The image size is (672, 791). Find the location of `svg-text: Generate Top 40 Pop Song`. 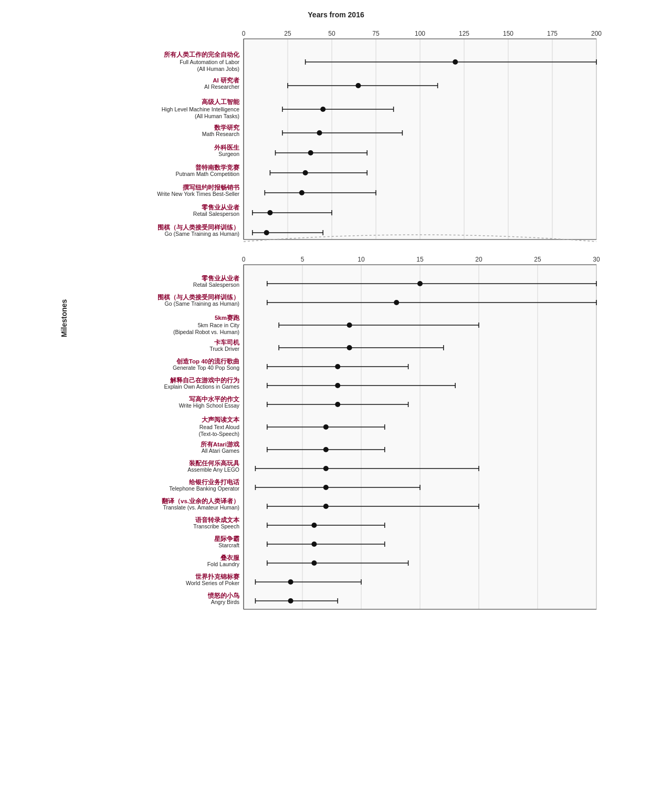

svg-text: Generate Top 40 Pop Song is located at coordinates (206, 368).